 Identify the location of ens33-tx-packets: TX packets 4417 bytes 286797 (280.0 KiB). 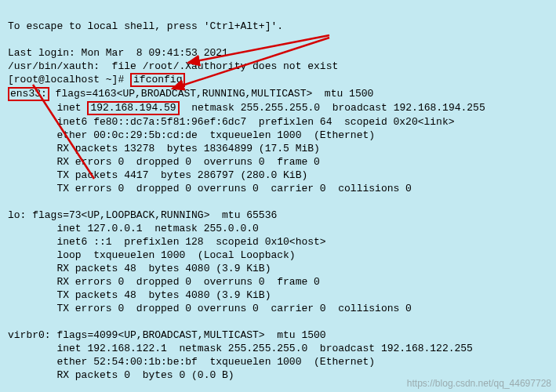
(158, 176).